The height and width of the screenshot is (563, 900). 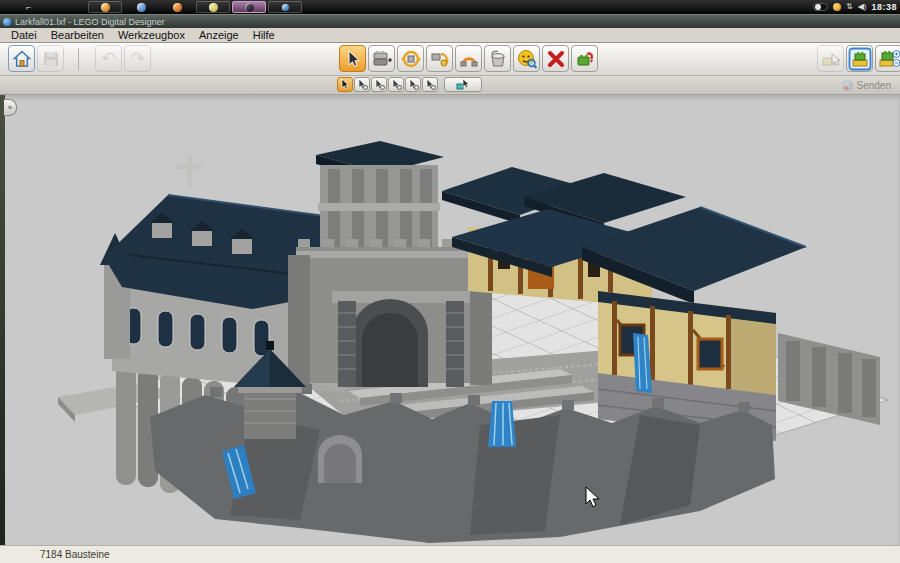 What do you see at coordinates (105, 7) in the screenshot?
I see `chrome-launcher-icon` at bounding box center [105, 7].